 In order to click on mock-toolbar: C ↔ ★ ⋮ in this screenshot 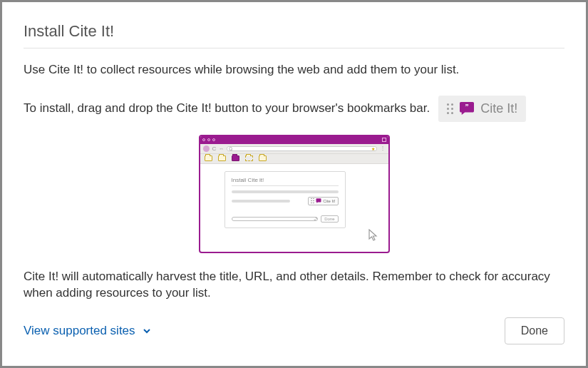, I will do `click(294, 149)`.